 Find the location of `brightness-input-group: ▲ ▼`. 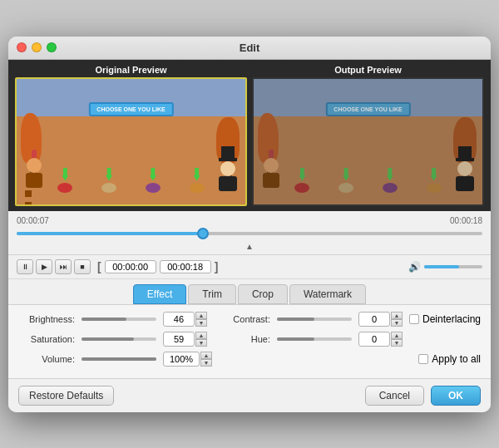

brightness-input-group: ▲ ▼ is located at coordinates (185, 319).